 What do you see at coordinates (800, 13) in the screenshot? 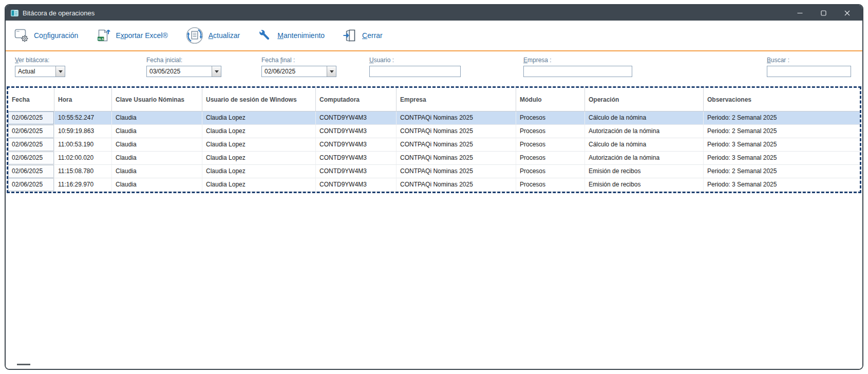
I see `minimize-button` at bounding box center [800, 13].